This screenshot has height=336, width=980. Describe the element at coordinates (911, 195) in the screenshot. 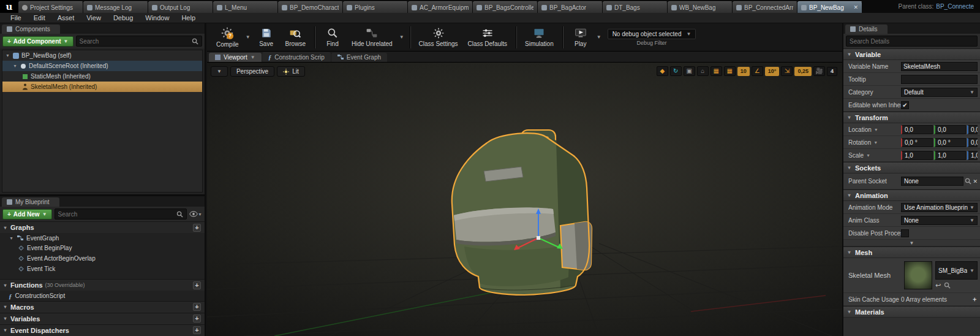

I see `animation-section-header: ▾Animation` at that location.